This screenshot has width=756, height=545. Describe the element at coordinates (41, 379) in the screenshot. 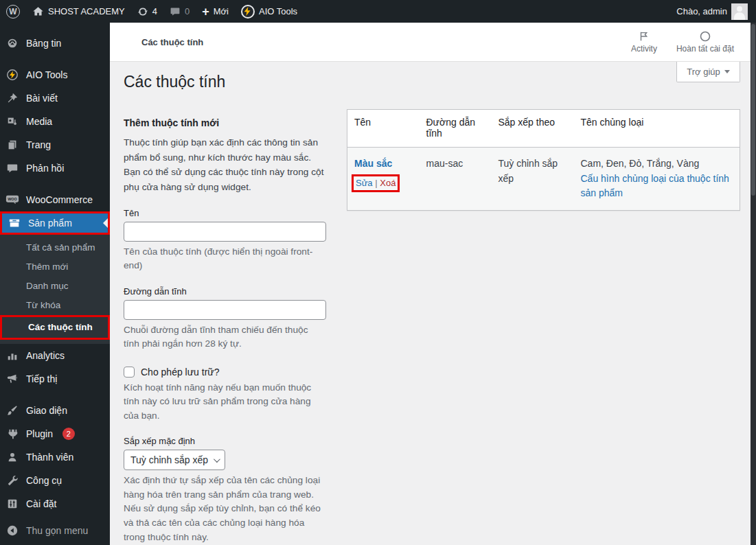

I see `sidebar-item-label: Tiếp thị` at that location.